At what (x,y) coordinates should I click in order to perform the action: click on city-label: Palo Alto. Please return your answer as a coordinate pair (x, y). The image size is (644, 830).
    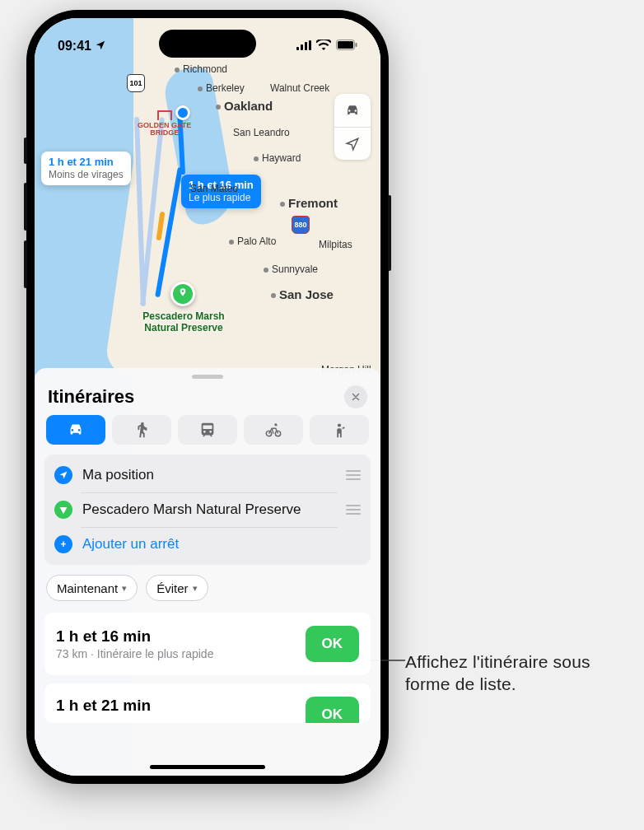
    Looking at the image, I should click on (252, 241).